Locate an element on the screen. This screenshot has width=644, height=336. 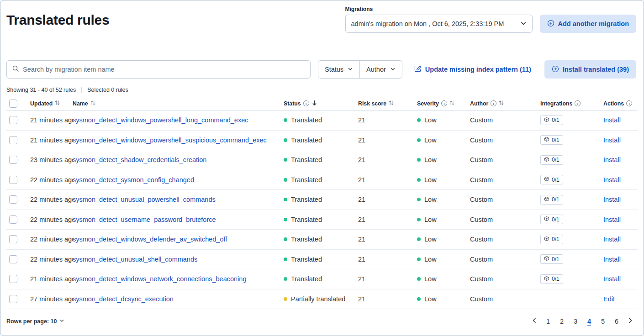
rule-name-link: sysmon_detect_windows_powershell_suspici… is located at coordinates (170, 140).